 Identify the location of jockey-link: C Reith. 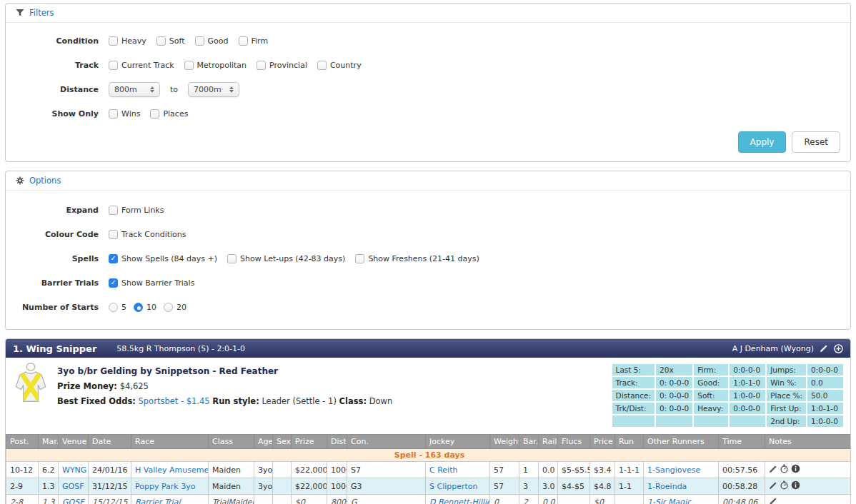
(443, 470).